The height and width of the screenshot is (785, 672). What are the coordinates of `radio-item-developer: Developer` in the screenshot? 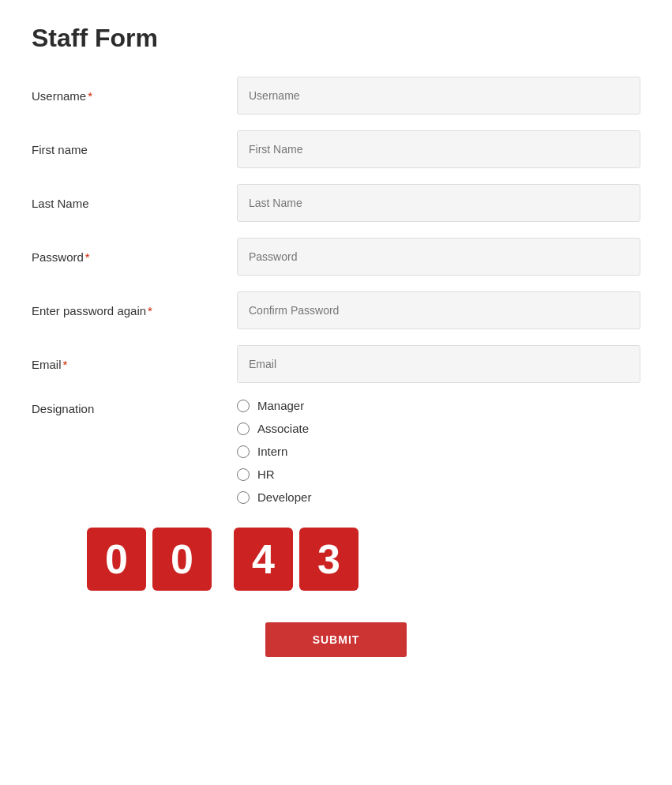 It's located at (274, 498).